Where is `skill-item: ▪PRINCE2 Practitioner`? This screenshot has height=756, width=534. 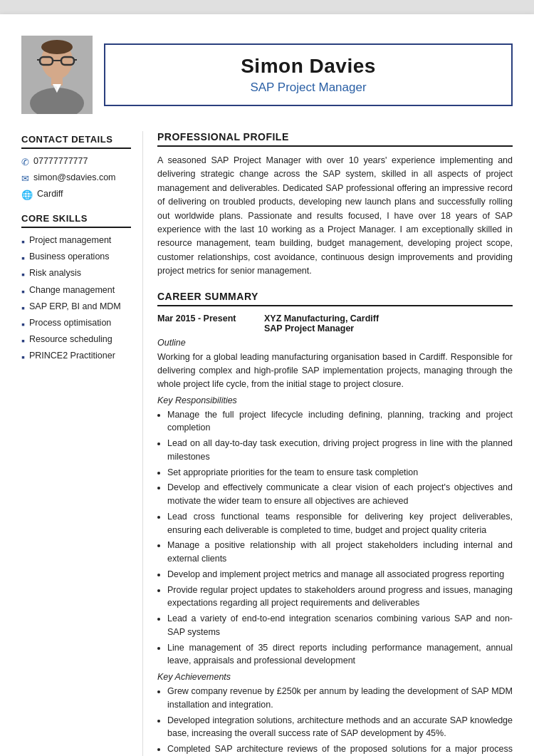 skill-item: ▪PRINCE2 Practitioner is located at coordinates (76, 357).